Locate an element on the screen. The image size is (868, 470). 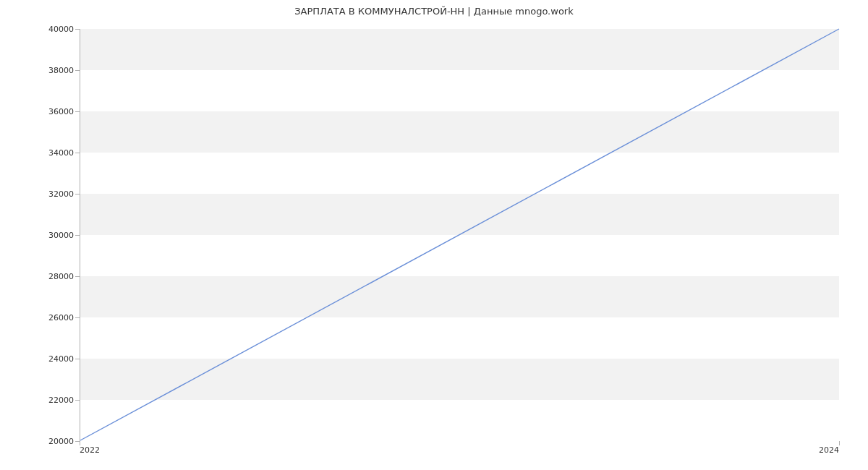
y-tick-label: 30000 is located at coordinates (41, 236).